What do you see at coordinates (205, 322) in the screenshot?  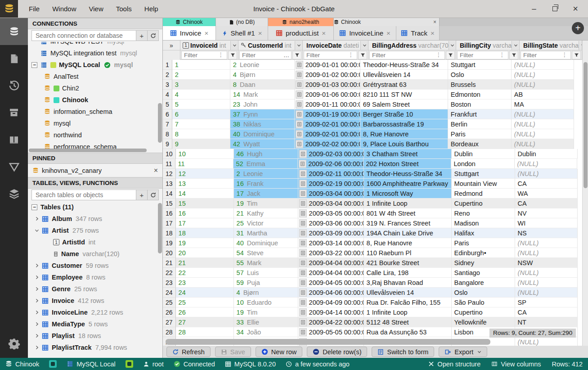 I see `cell-invoiceid: 27` at bounding box center [205, 322].